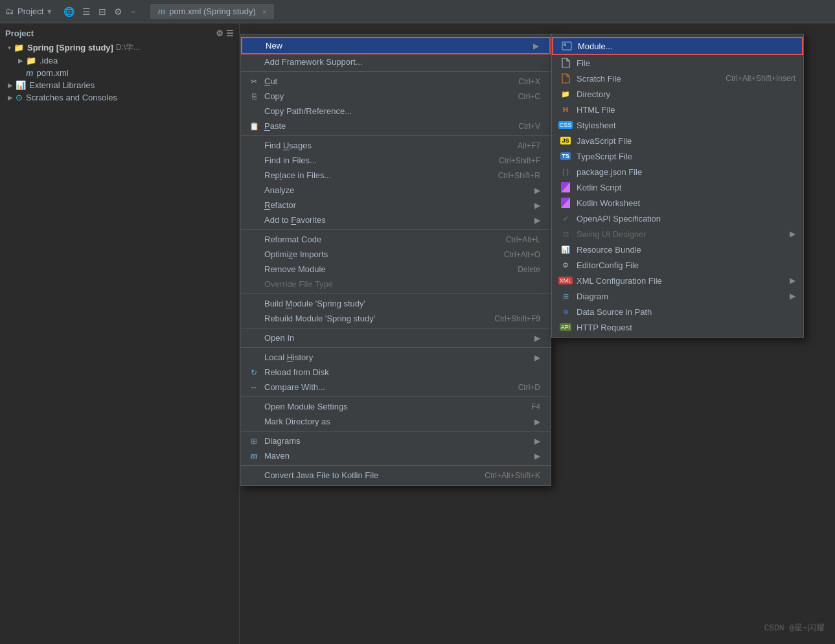 This screenshot has width=835, height=644. What do you see at coordinates (678, 234) in the screenshot?
I see `submenu-item-swing-ui: ⊡ Swing UI Designer ▶` at bounding box center [678, 234].